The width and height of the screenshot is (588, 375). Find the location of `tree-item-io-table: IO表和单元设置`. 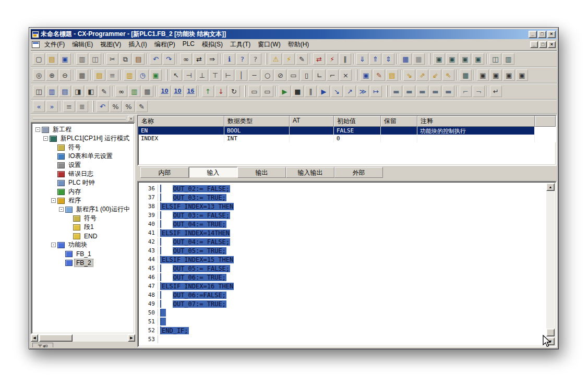

tree-item-io-table: IO表和单元设置 is located at coordinates (83, 156).